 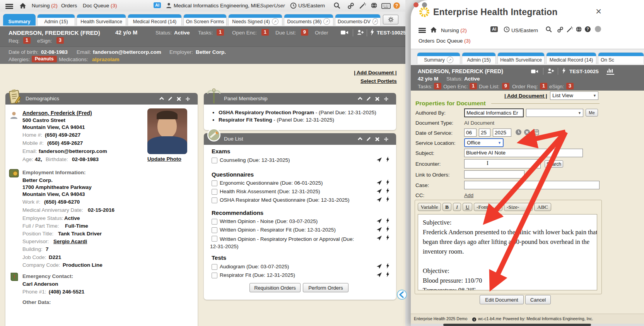 I want to click on edit-document-button: Edit Document, so click(x=502, y=300).